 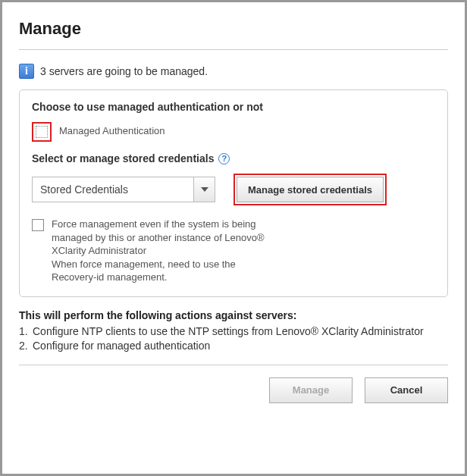 I want to click on dropdown-selected-text: Stored Credentials, so click(x=113, y=189).